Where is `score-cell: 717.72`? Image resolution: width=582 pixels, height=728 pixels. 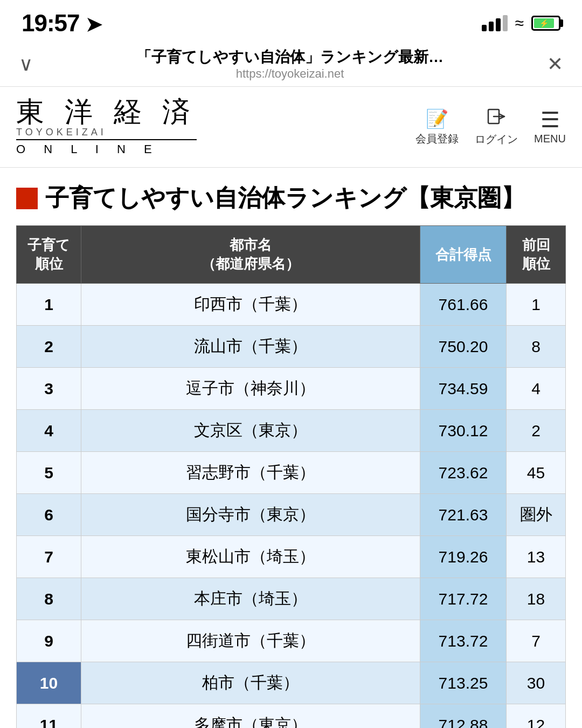 score-cell: 717.72 is located at coordinates (463, 599).